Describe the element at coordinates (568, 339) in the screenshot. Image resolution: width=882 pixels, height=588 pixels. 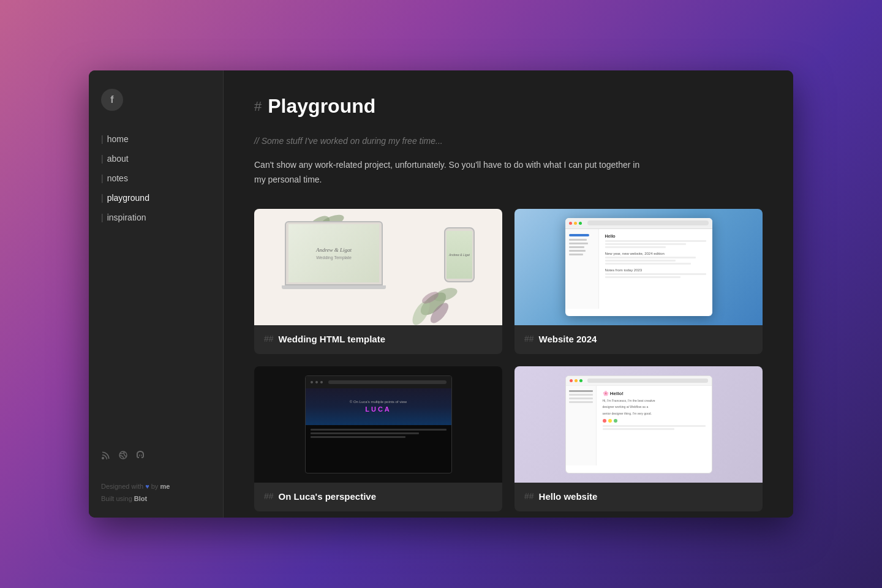
I see `card-website2024-title: Website 2024` at that location.